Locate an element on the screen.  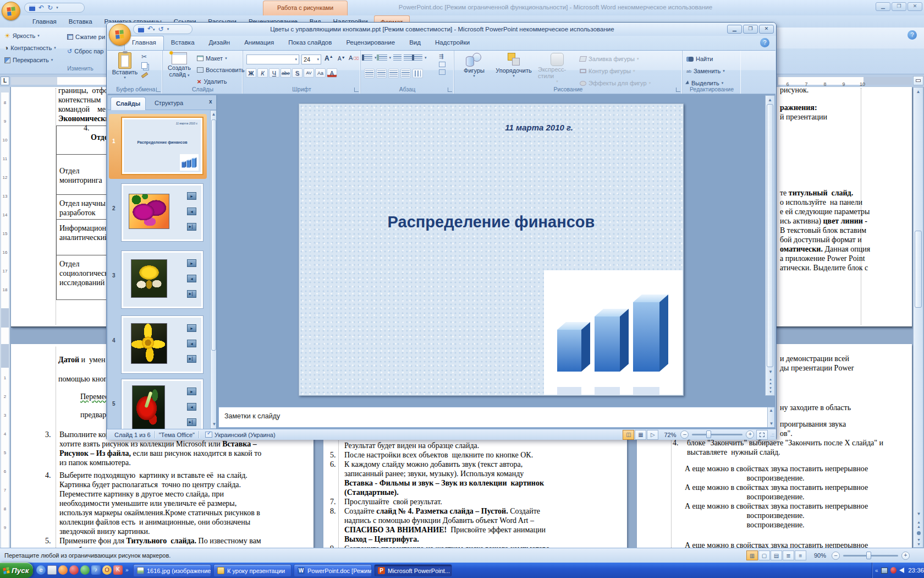
word-zoom-slider-thumb is located at coordinates (869, 555).